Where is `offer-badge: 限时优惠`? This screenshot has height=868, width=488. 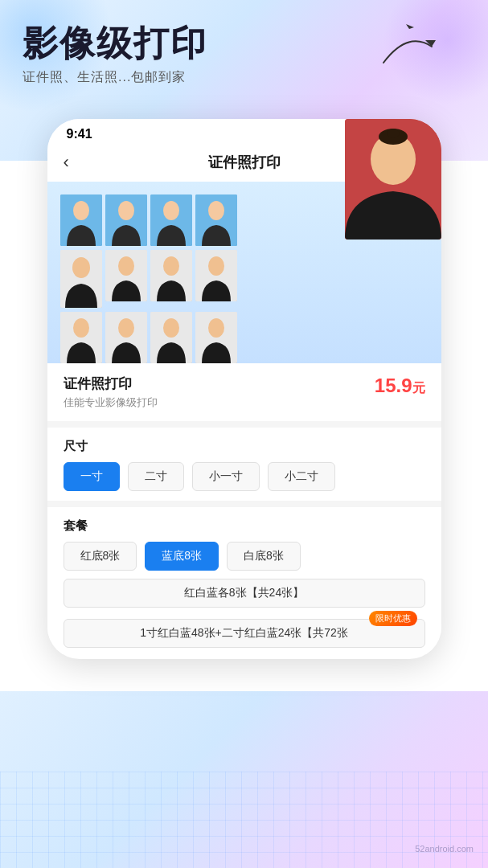
offer-badge: 限时优惠 is located at coordinates (393, 619).